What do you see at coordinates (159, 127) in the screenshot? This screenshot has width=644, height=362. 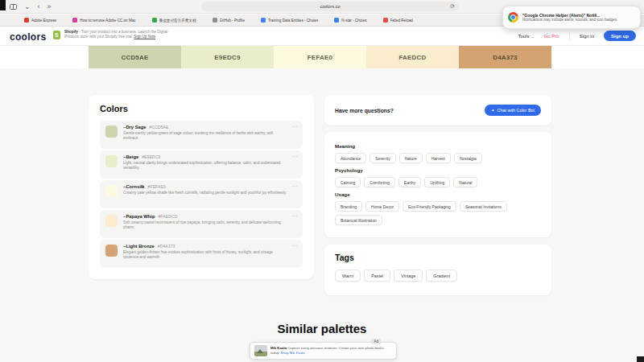 I see `color-hex: #CCD5AE` at bounding box center [159, 127].